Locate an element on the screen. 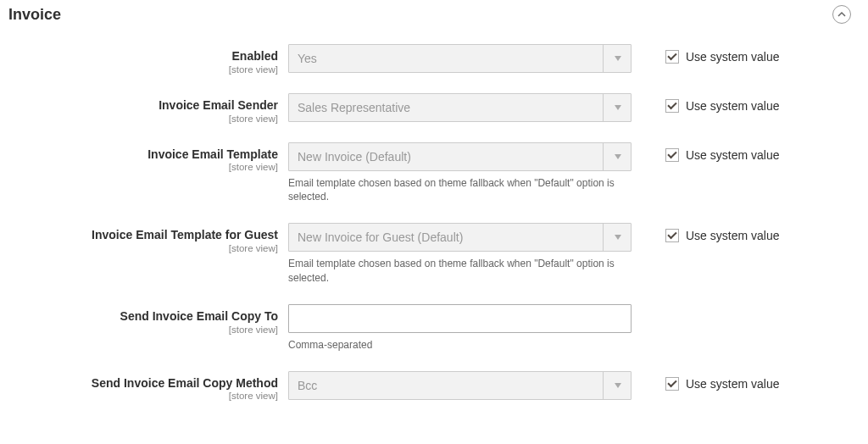 The image size is (868, 444). guest-template-select: New Invoice for Guest (Default) is located at coordinates (459, 237).